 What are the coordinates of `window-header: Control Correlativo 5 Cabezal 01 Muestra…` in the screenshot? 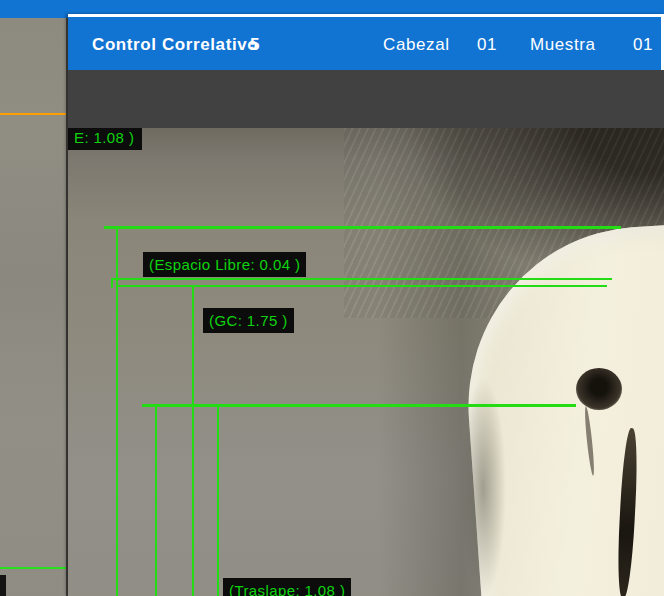 It's located at (366, 44).